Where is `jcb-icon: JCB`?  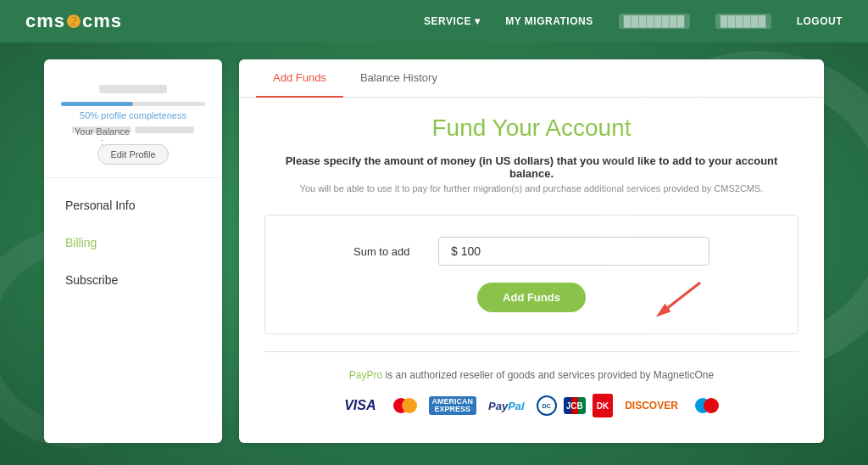
jcb-icon: JCB is located at coordinates (575, 406).